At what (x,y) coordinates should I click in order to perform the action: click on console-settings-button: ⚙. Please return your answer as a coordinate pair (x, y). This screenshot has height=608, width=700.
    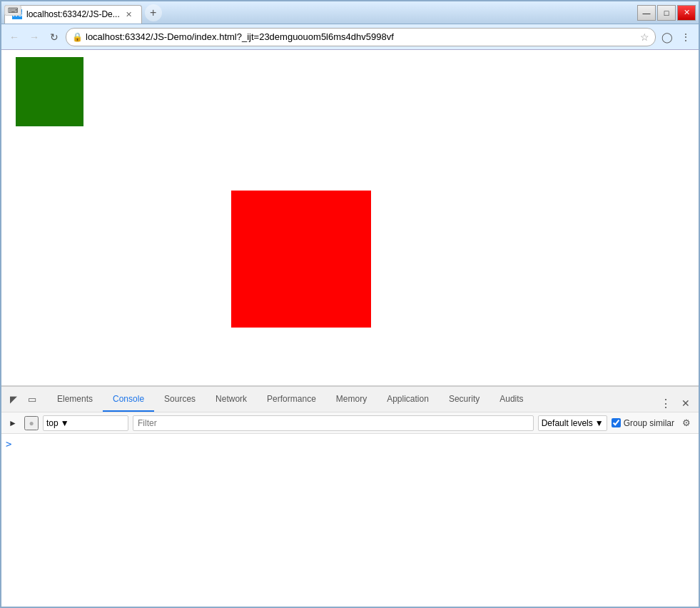
    Looking at the image, I should click on (686, 423).